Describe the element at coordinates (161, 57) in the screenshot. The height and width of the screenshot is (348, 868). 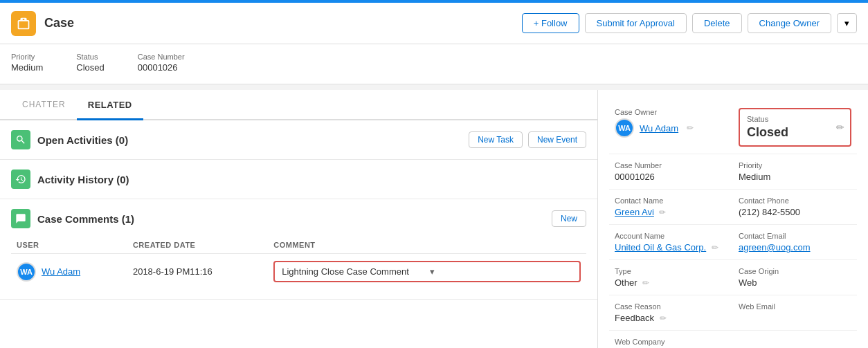
I see `case-number-label: Case Number` at that location.